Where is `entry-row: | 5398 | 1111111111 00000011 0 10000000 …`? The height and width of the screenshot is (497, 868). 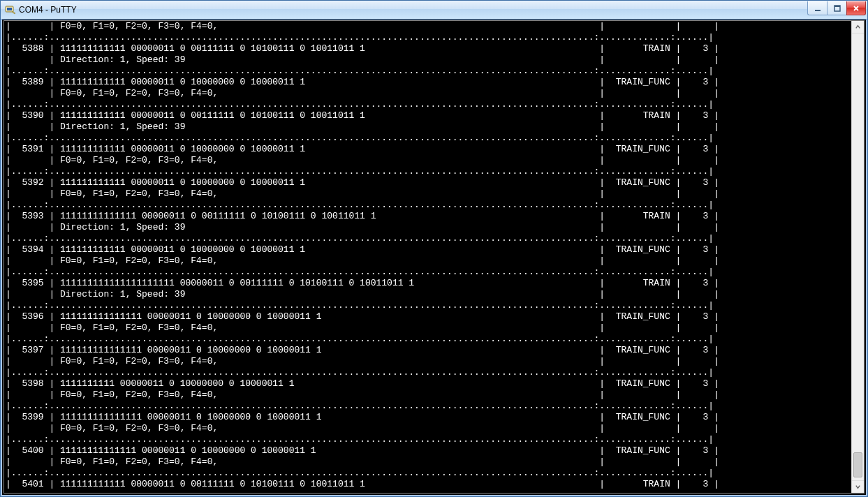 entry-row: | 5398 | 1111111111 00000011 0 10000000 … is located at coordinates (428, 384).